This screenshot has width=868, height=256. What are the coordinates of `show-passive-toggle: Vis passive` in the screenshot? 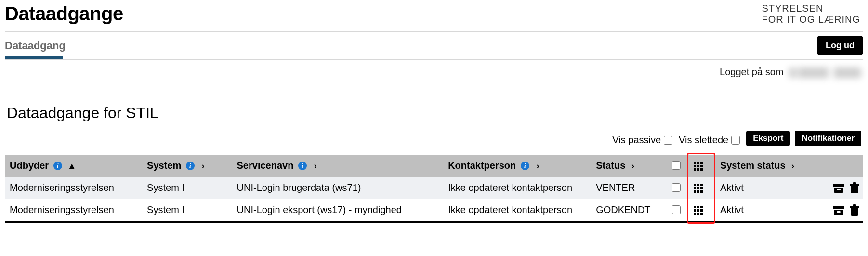 It's located at (643, 140).